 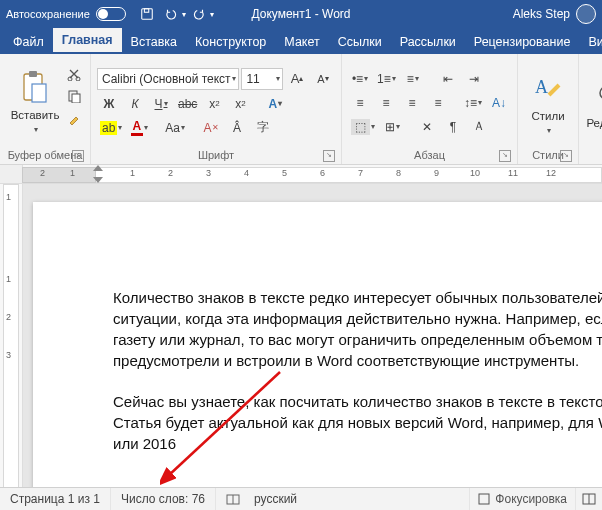 I want to click on svg-text: A, so click(x=542, y=87).